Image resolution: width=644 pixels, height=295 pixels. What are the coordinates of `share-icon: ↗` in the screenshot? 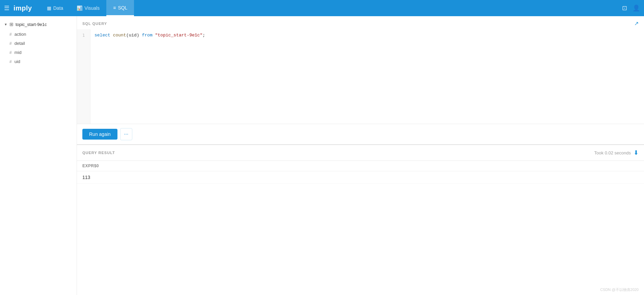 It's located at (637, 24).